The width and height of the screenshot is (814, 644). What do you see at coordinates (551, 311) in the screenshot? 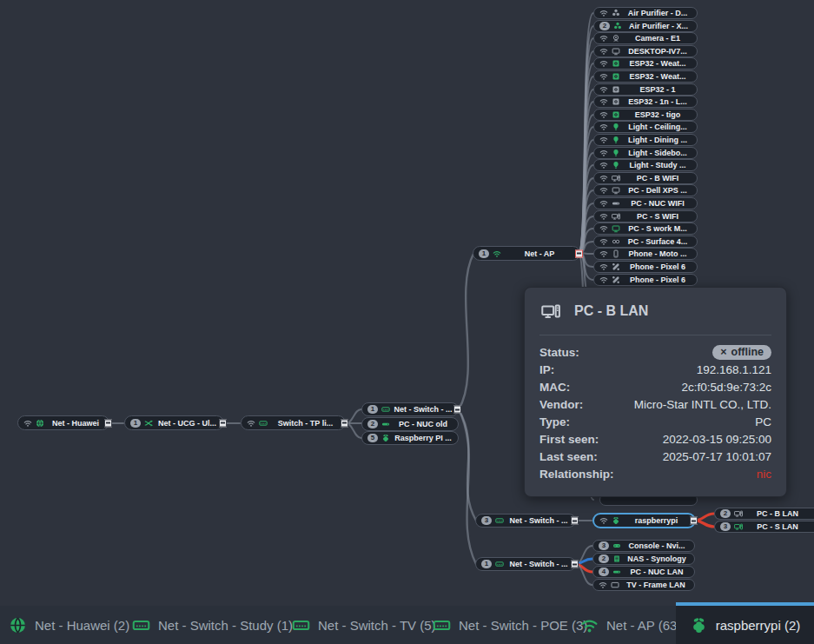
I see `pc-icon` at bounding box center [551, 311].